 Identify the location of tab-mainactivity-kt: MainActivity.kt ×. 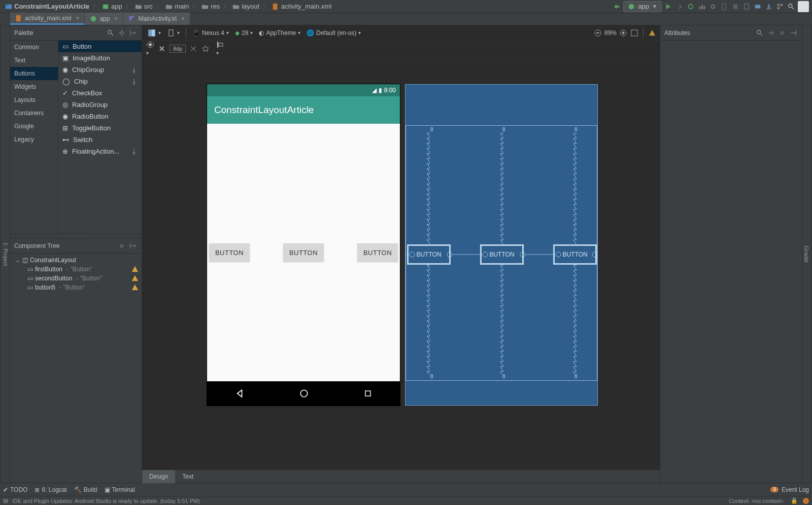
(157, 19).